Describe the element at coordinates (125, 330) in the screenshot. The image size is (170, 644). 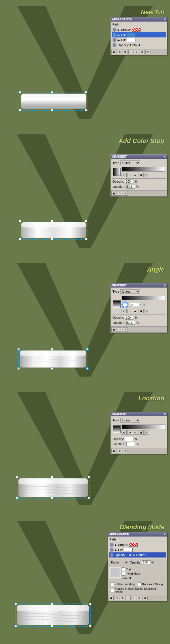
I see `grad-tool-c-3: ✕` at that location.